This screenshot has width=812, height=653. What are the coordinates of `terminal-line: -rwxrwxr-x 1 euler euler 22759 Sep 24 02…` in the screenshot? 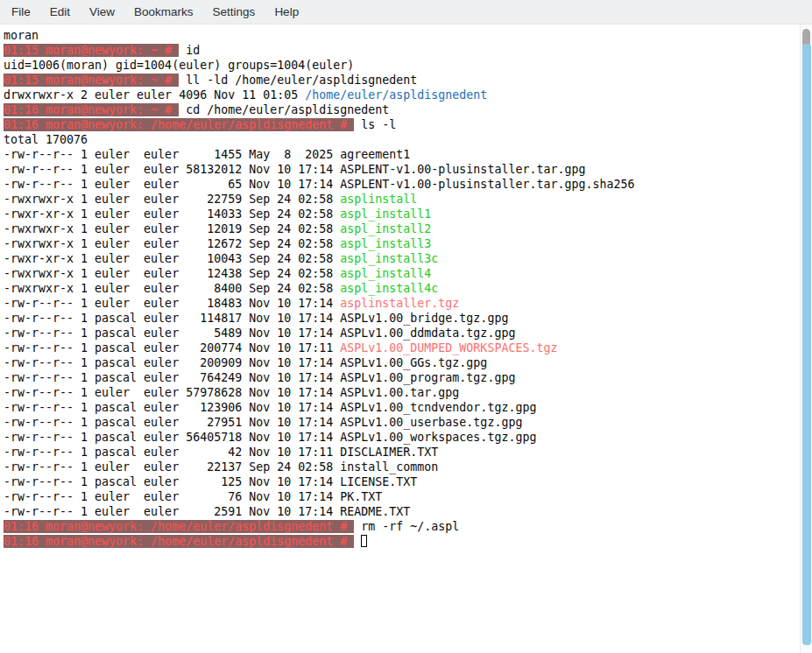 It's located at (401, 200).